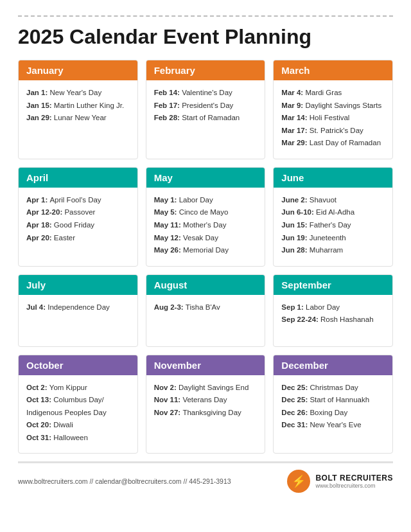 The image size is (411, 532). I want to click on event-line: Mar 29: Last Day of Ramadan, so click(333, 143).